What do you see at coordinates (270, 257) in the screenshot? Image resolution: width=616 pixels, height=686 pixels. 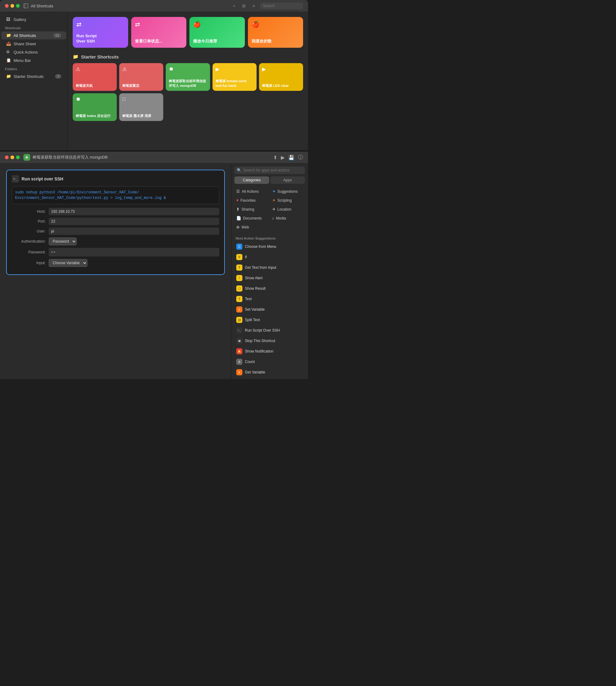 I see `action-if: Y If` at bounding box center [270, 257].